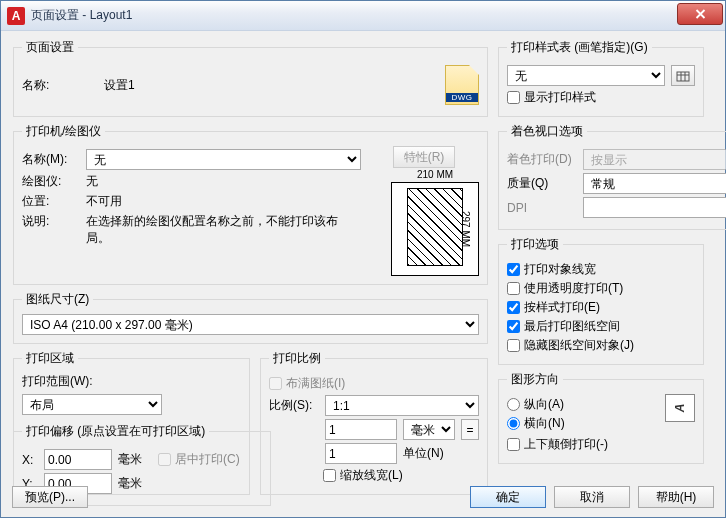 Image resolution: width=726 pixels, height=518 pixels. Describe the element at coordinates (64, 132) in the screenshot. I see `printer-legend: 打印机/绘图仪` at that location.